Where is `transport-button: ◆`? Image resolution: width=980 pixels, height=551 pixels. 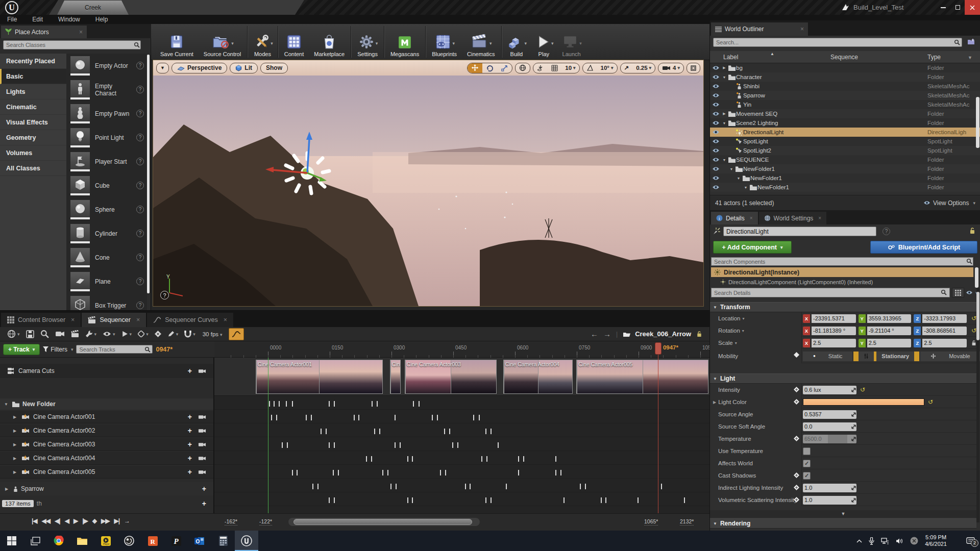
transport-button: ◆ is located at coordinates (94, 521).